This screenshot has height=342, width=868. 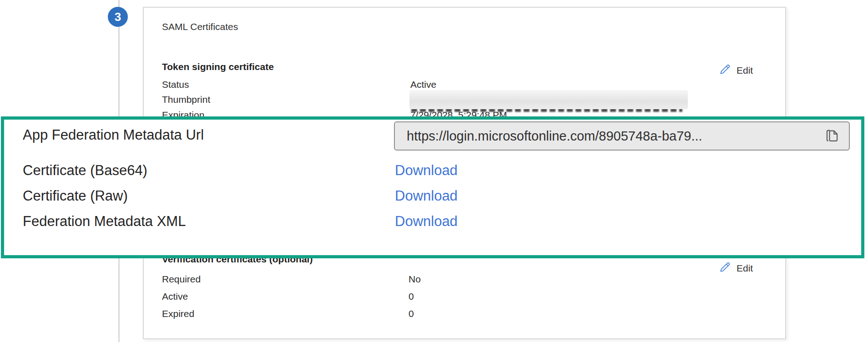 What do you see at coordinates (426, 196) in the screenshot?
I see `certificate-raw-download-link: Download` at bounding box center [426, 196].